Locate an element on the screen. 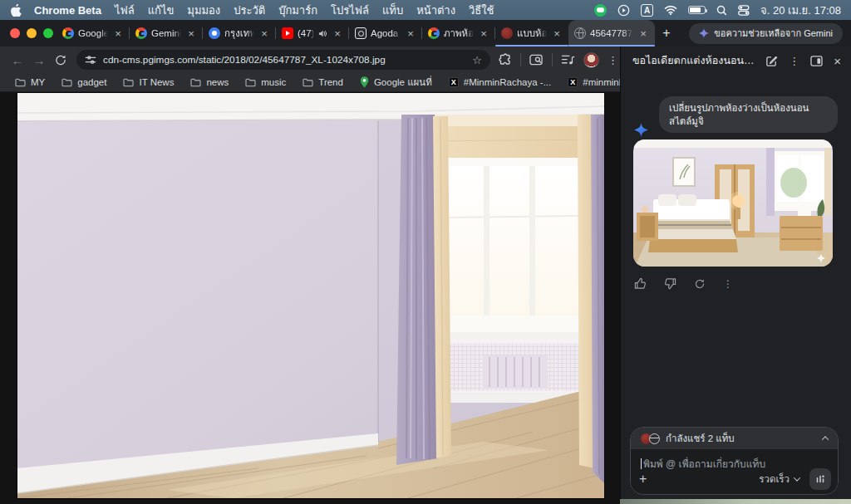 The image size is (851, 504). url-text: cdn-cms.pgimgs.com/static/2018/02/456477… is located at coordinates (284, 60).